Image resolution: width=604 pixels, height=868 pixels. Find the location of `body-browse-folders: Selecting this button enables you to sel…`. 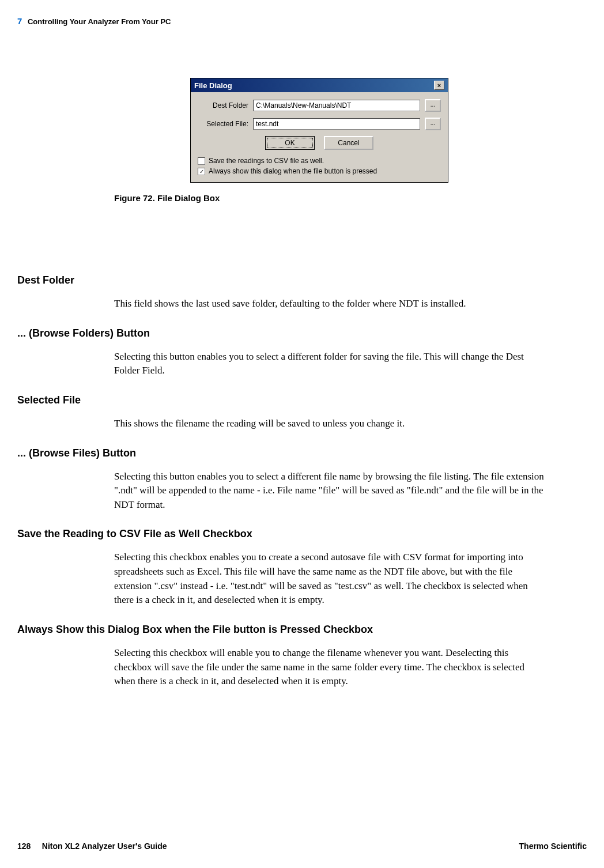

body-browse-folders: Selecting this button enables you to sel… is located at coordinates (330, 364).